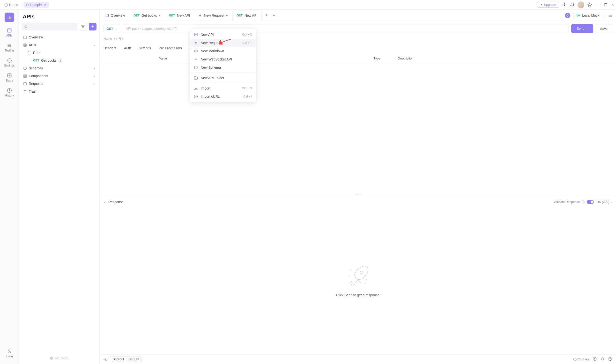 The image size is (616, 364). Describe the element at coordinates (59, 68) in the screenshot. I see `tree-schemas: Schemas ▸` at that location.